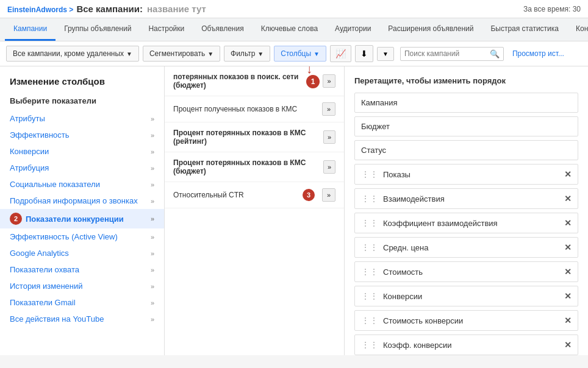 The height and width of the screenshot is (368, 588). Describe the element at coordinates (254, 138) in the screenshot. I see `list-item: Процент потерянных показов в КМС (рейтин…` at that location.